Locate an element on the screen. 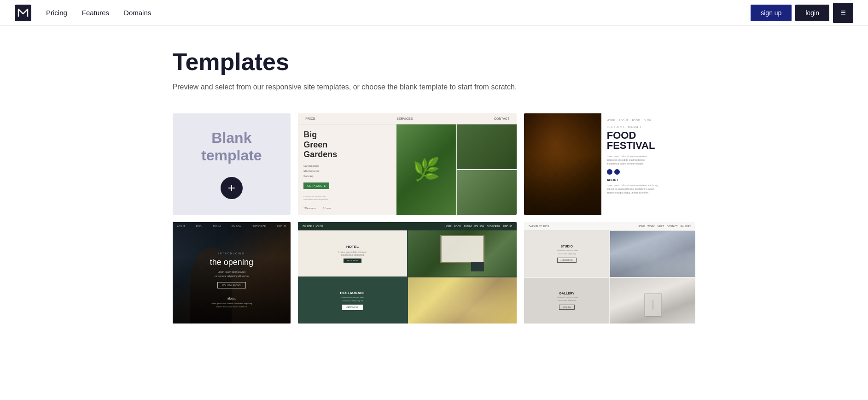 This screenshot has height=400, width=868. hotel-info-cell: HOTEL Lorem ipsum dolor sit ametconsecte… is located at coordinates (352, 253).